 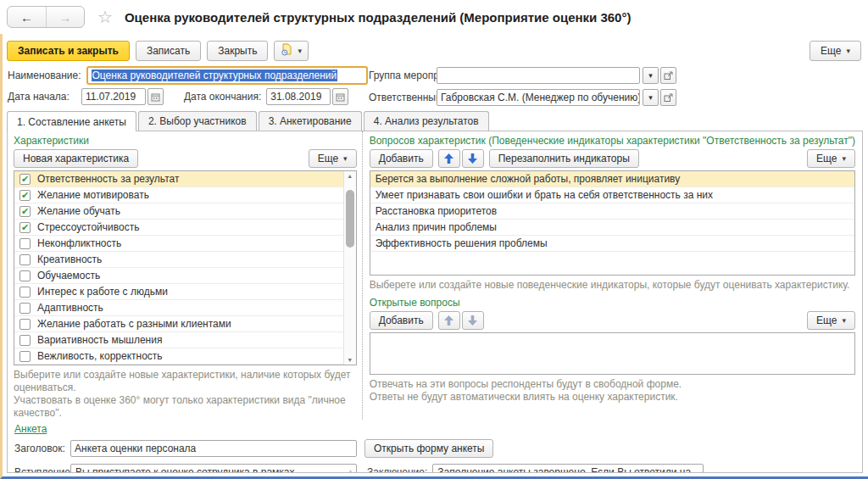 I want to click on open-questions-add-button: Добавить, so click(x=402, y=320).